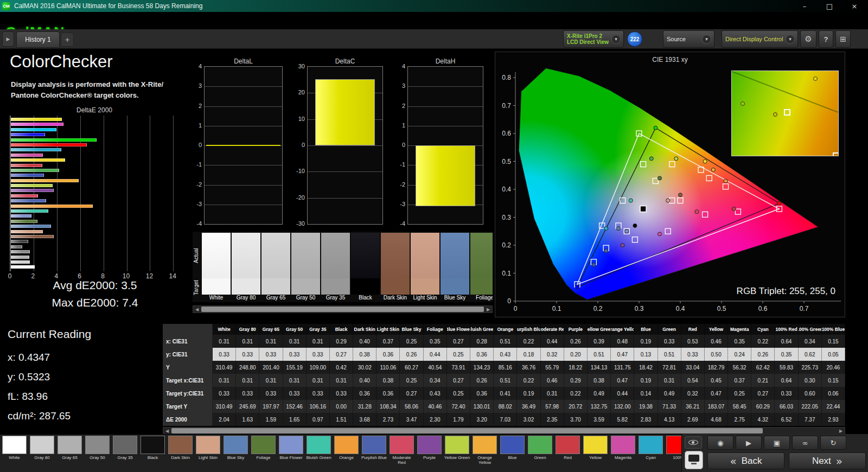 This screenshot has width=868, height=472. Describe the element at coordinates (693, 406) in the screenshot. I see `table-cell: 36.21` at that location.